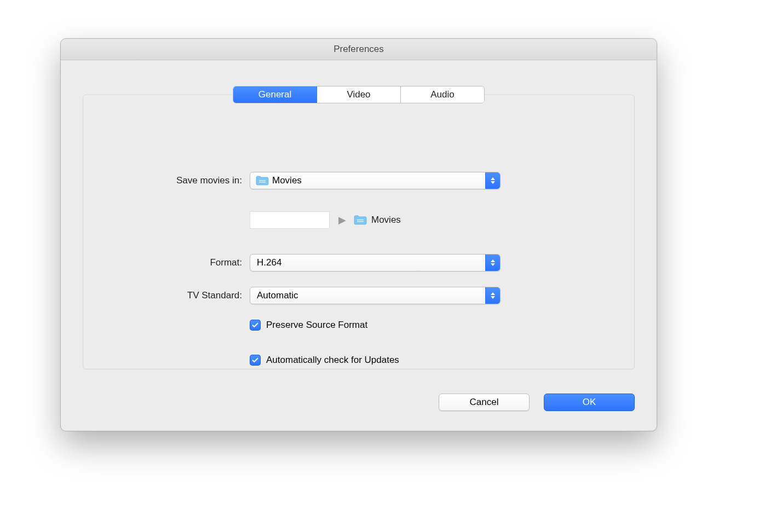 The height and width of the screenshot is (532, 759). I want to click on save-folder-path: ▶ Movies, so click(325, 220).